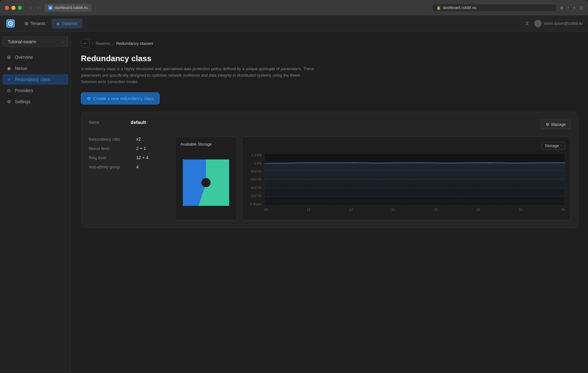 Image resolution: width=588 pixels, height=373 pixels. I want to click on pie-chart-card: Available Storage, so click(206, 179).